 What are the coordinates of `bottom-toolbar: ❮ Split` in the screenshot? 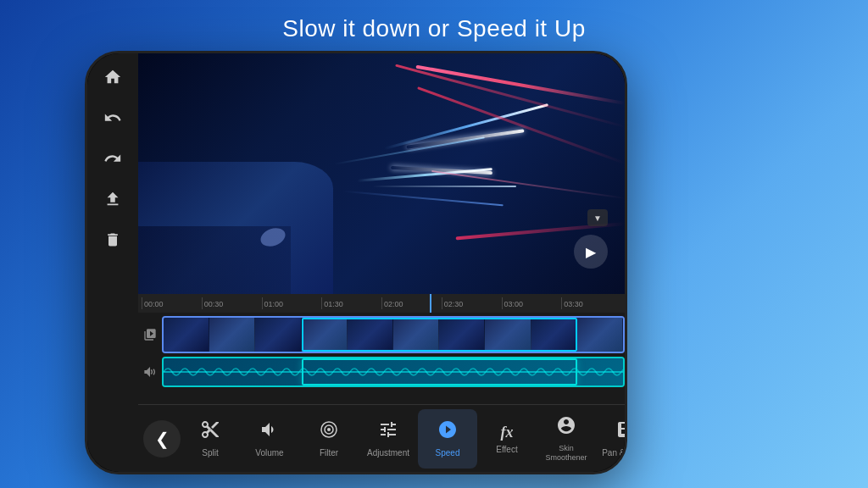 It's located at (381, 438).